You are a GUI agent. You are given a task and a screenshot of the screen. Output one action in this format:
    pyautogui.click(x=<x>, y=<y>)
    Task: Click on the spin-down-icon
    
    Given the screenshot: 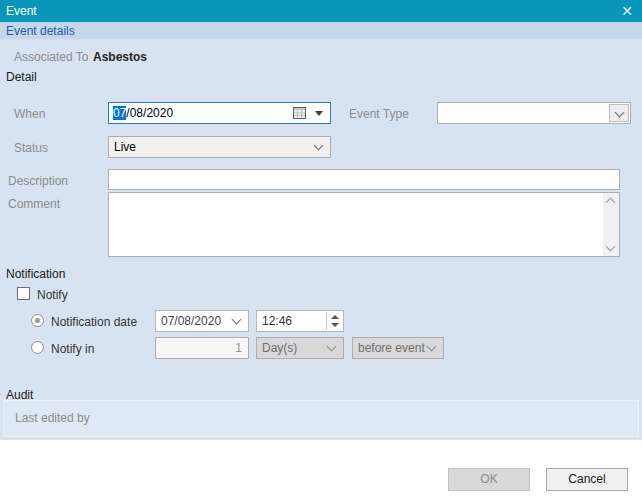 What is the action you would take?
    pyautogui.click(x=335, y=325)
    